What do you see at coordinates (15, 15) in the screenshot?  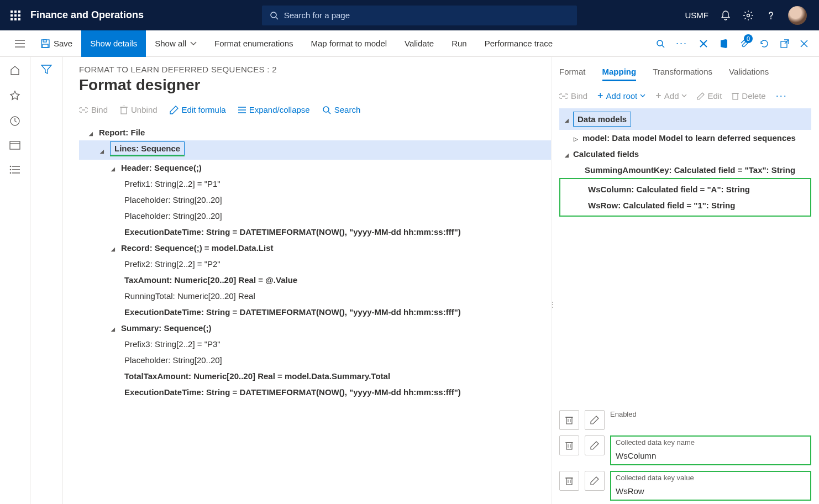 I see `app-launcher-button` at bounding box center [15, 15].